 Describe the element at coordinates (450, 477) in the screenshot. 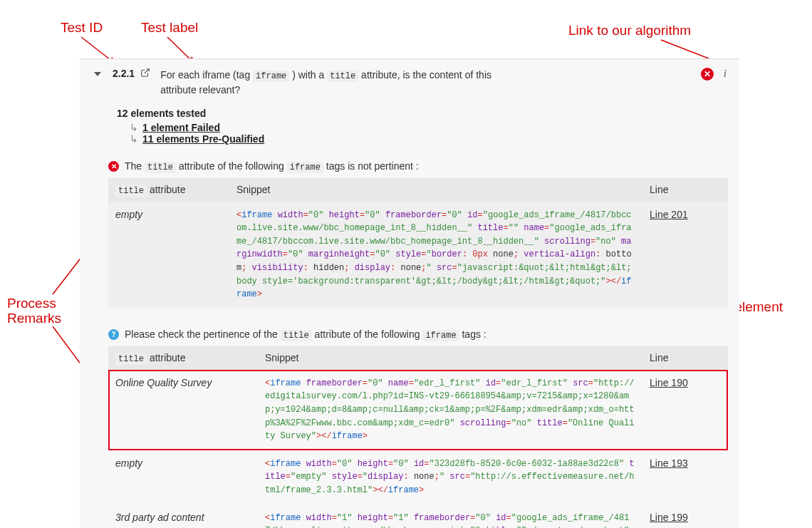

I see `cell-snippet: <iframe width="0" height="0" id="323d28f…` at that location.